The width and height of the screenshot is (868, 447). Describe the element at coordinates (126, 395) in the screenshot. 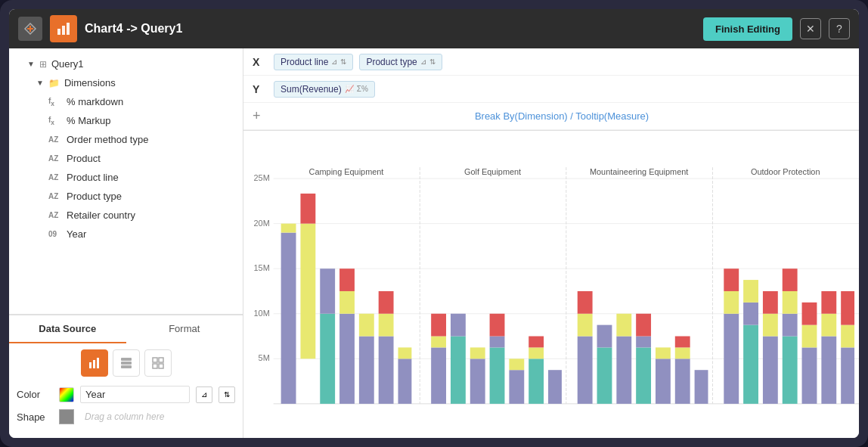

I see `color-prop-row: Color Year ⊿ ⇅` at that location.